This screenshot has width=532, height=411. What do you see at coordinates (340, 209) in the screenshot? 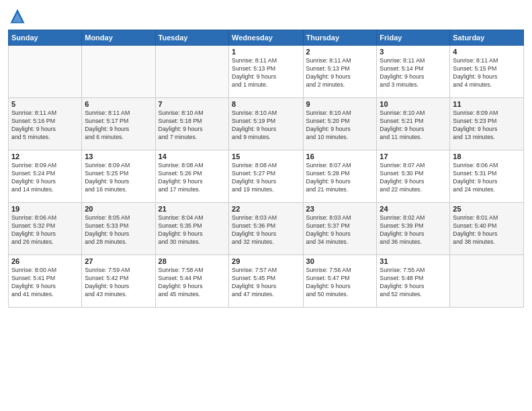
I see `day-number: 23` at bounding box center [340, 209].